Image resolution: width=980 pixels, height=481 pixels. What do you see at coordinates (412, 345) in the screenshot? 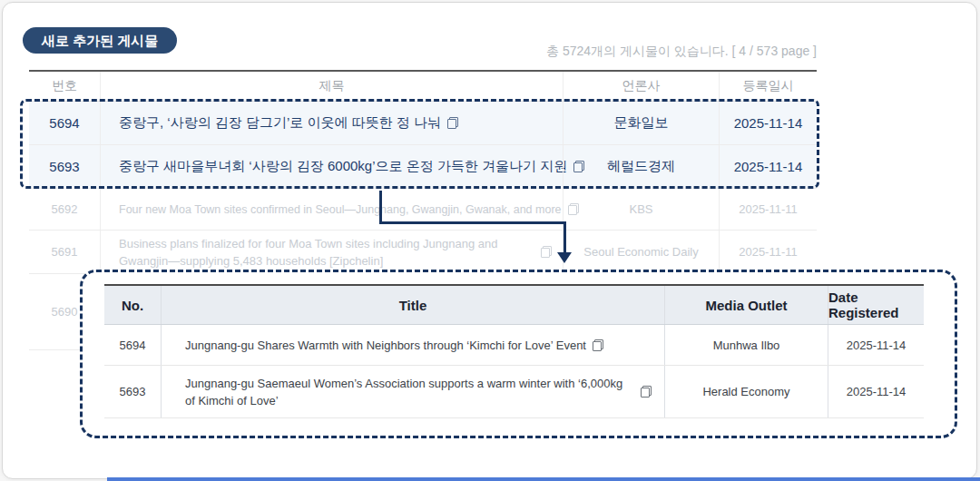
I see `row-title: Jungnang-gu Shares Warmth with Neighbors…` at bounding box center [412, 345].